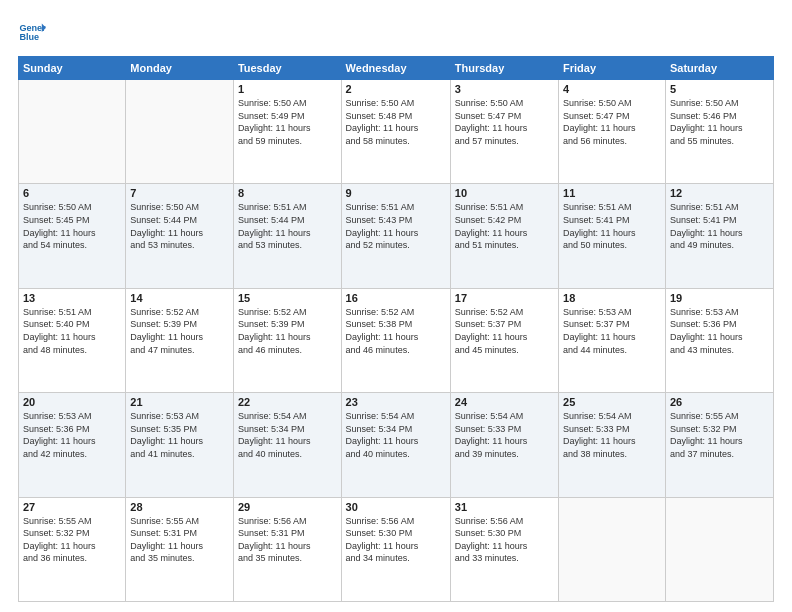  Describe the element at coordinates (504, 507) in the screenshot. I see `day-number: 31` at that location.